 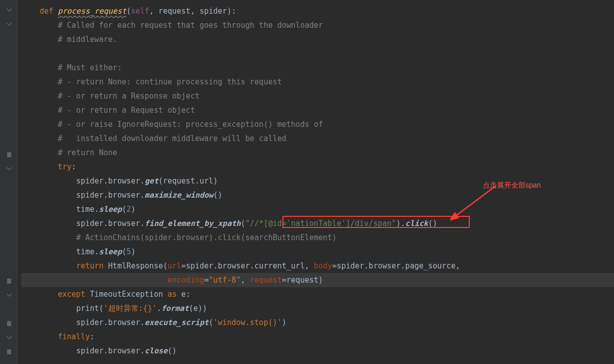 What do you see at coordinates (318, 266) in the screenshot?
I see `code-line: return HtmlResponse(url=spider.browser.c…` at bounding box center [318, 266].